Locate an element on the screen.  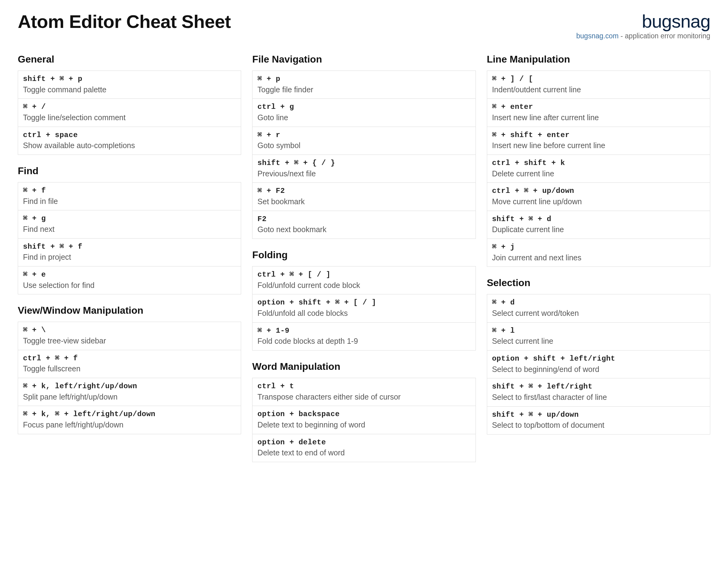
shortcut-desc: Select to first/last character of line is located at coordinates (599, 398).